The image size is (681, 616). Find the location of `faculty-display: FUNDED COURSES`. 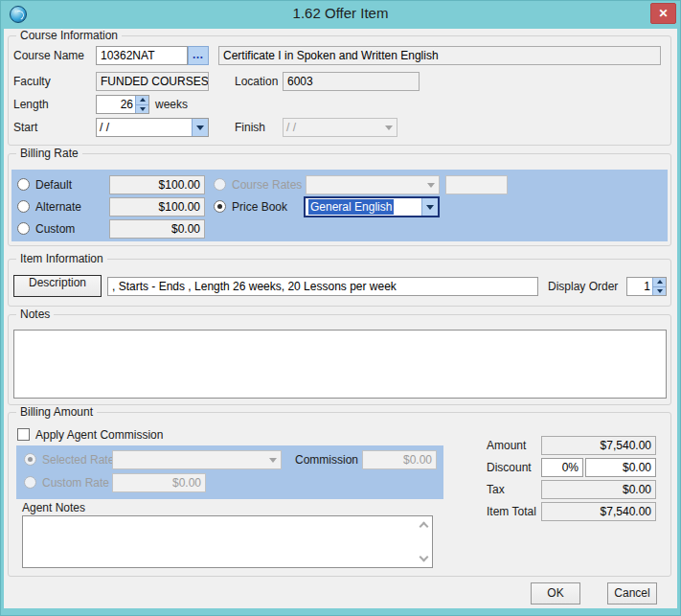

faculty-display: FUNDED COURSES is located at coordinates (152, 81).